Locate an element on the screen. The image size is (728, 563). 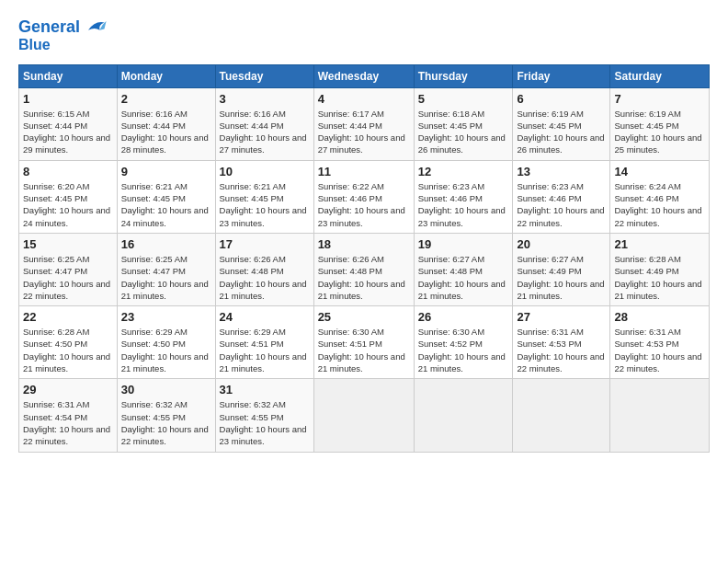
day-number: 27 is located at coordinates (561, 316).